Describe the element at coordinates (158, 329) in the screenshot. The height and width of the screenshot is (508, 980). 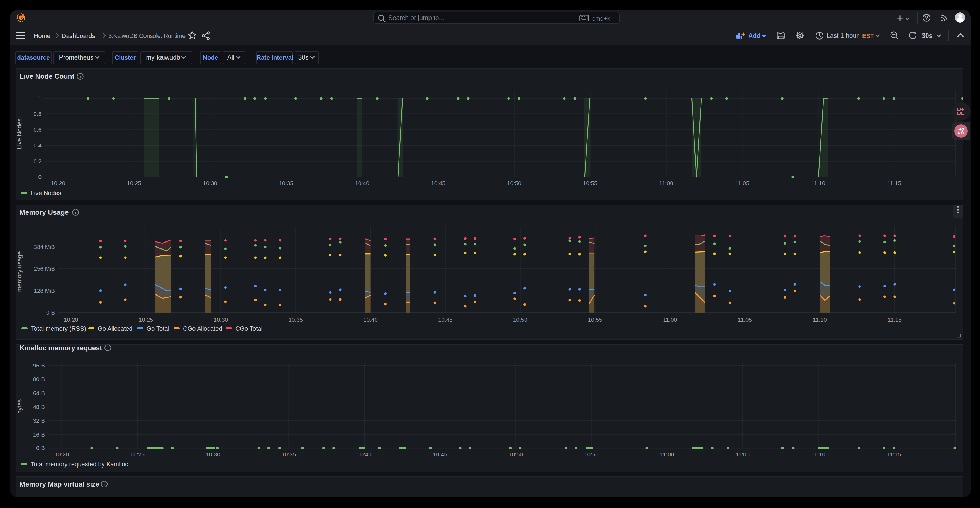
I see `svg-text: Go Total` at that location.